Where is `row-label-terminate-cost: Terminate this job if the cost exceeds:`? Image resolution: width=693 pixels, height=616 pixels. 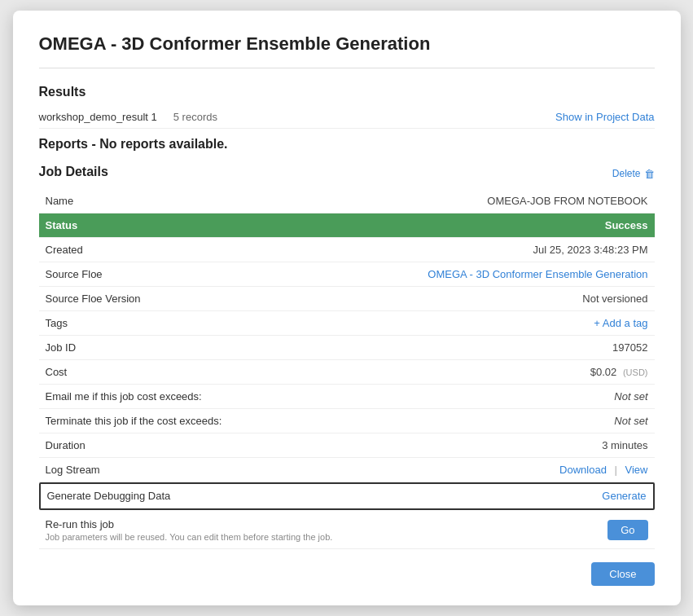
row-label-terminate-cost: Terminate this job if the cost exceeds: is located at coordinates (162, 421).